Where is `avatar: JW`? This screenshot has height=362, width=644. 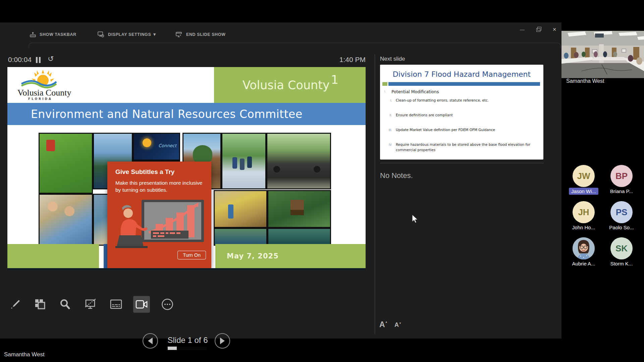 avatar: JW is located at coordinates (584, 176).